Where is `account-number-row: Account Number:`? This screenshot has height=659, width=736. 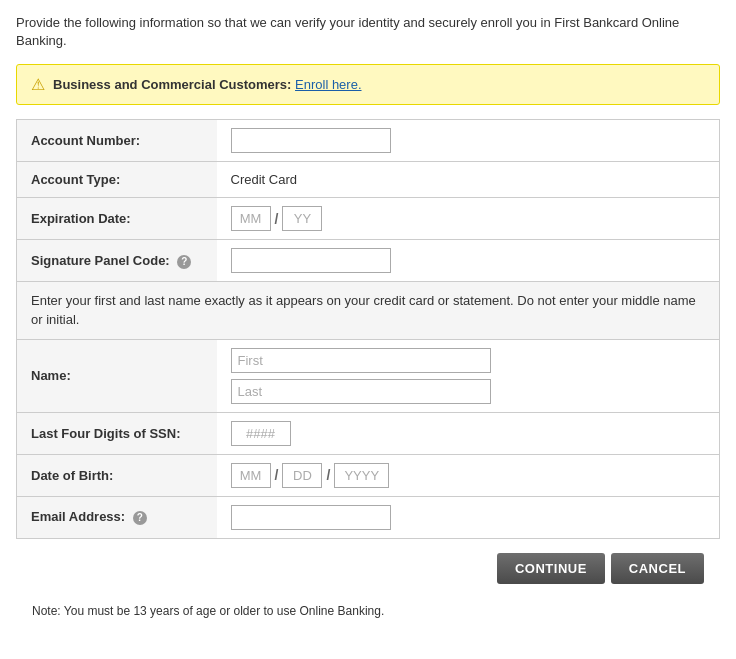 account-number-row: Account Number: is located at coordinates (368, 141).